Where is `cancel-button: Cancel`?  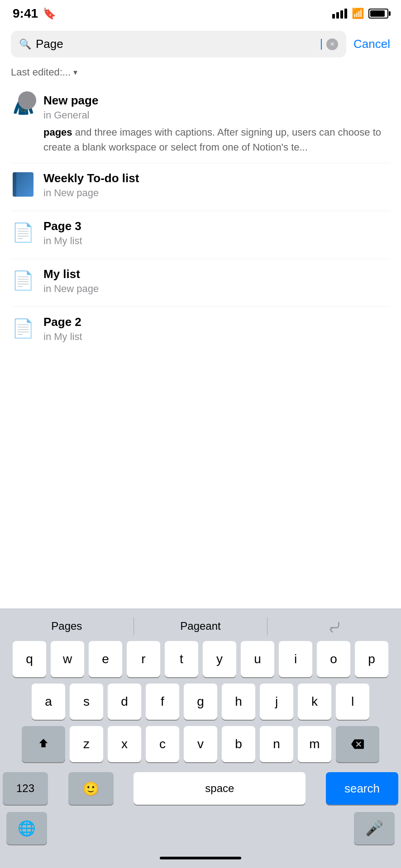 cancel-button: Cancel is located at coordinates (372, 44).